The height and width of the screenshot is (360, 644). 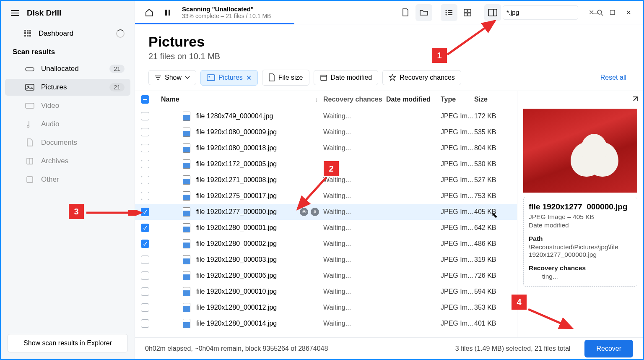 What do you see at coordinates (326, 323) in the screenshot?
I see `table-row: file 1920x1280_000014.jpg Waiting... JPE…` at bounding box center [326, 323].